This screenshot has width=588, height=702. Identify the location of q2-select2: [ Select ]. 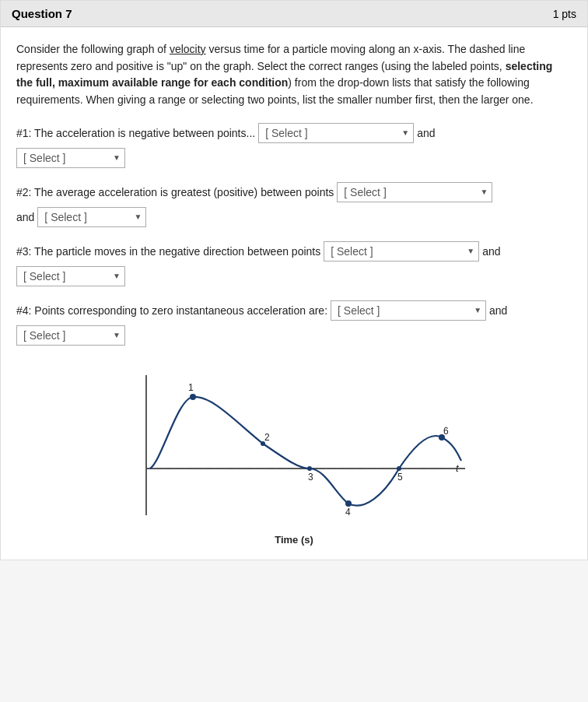
(92, 217).